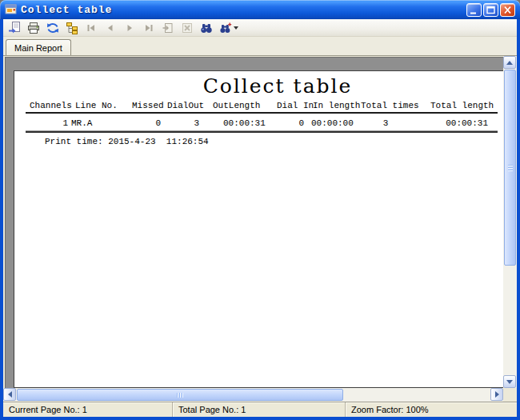 This screenshot has height=420, width=520. Describe the element at coordinates (126, 142) in the screenshot. I see `print-time: Print time: 2015-4-23 11:26:54` at that location.